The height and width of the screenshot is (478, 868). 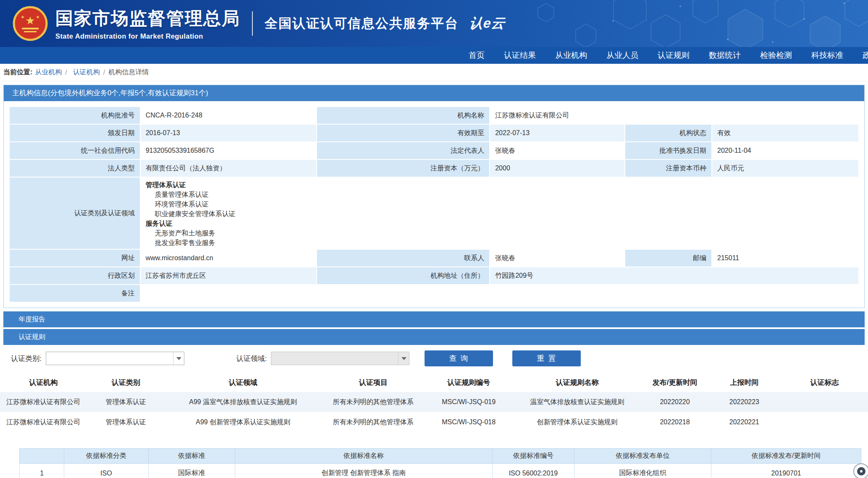 I want to click on standards-table-row: 1 ISO 国际标准 创新管理 创新管理体系 指南 ISO 56002:2019…, so click(x=441, y=471).